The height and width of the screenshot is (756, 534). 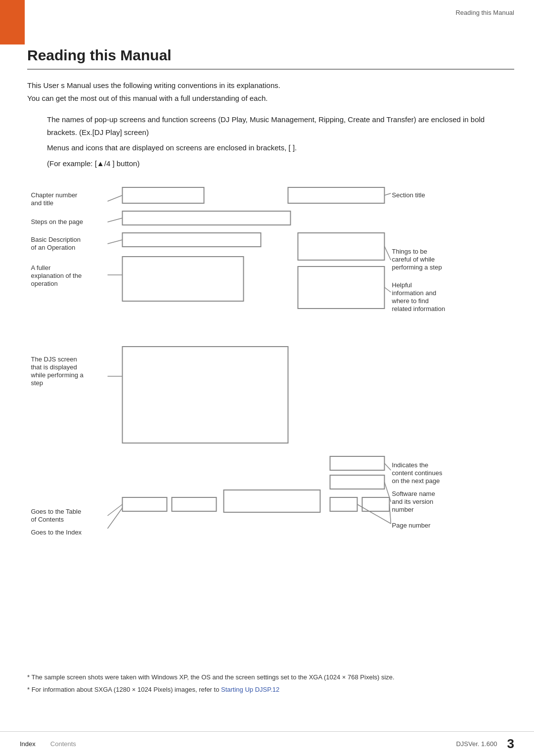 I want to click on footnote-2: * For information about SXGA (1280 × 102…, so click(x=271, y=690).